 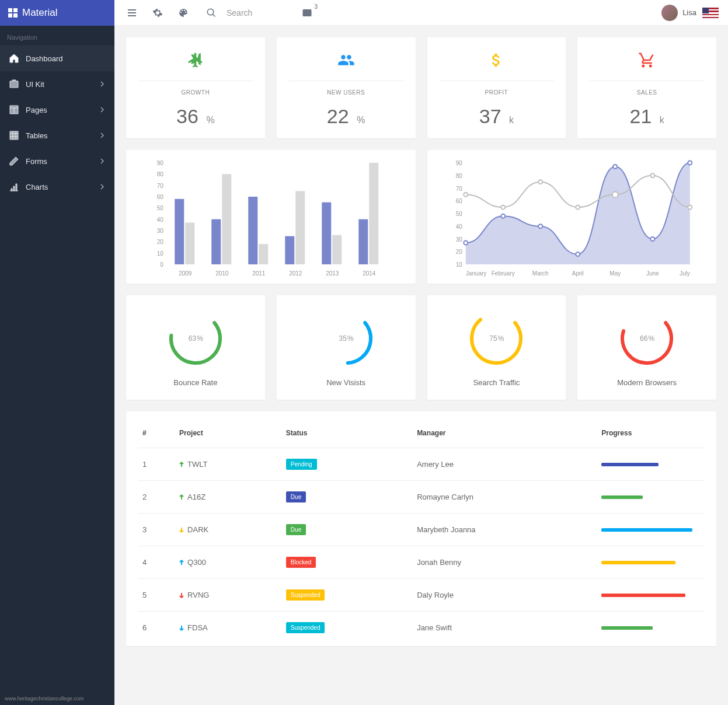 I want to click on table-row: 6FDSASuspendedJane Swift, so click(x=422, y=628).